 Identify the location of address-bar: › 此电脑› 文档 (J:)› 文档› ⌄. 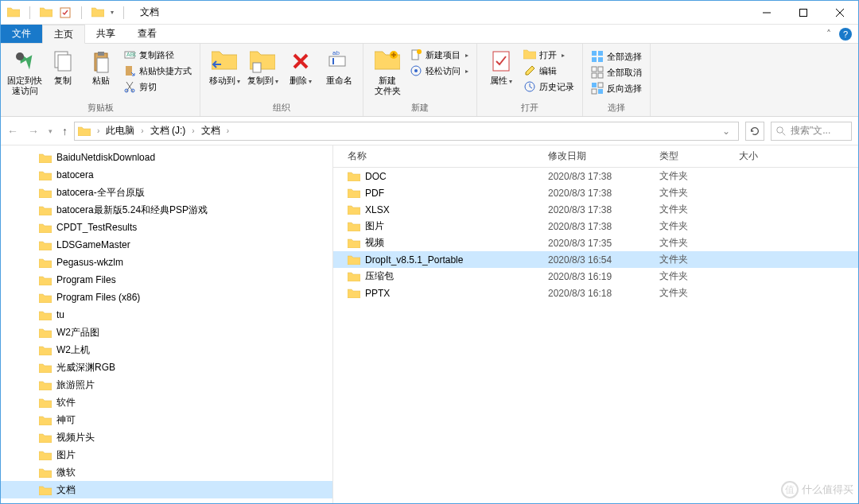
(406, 131).